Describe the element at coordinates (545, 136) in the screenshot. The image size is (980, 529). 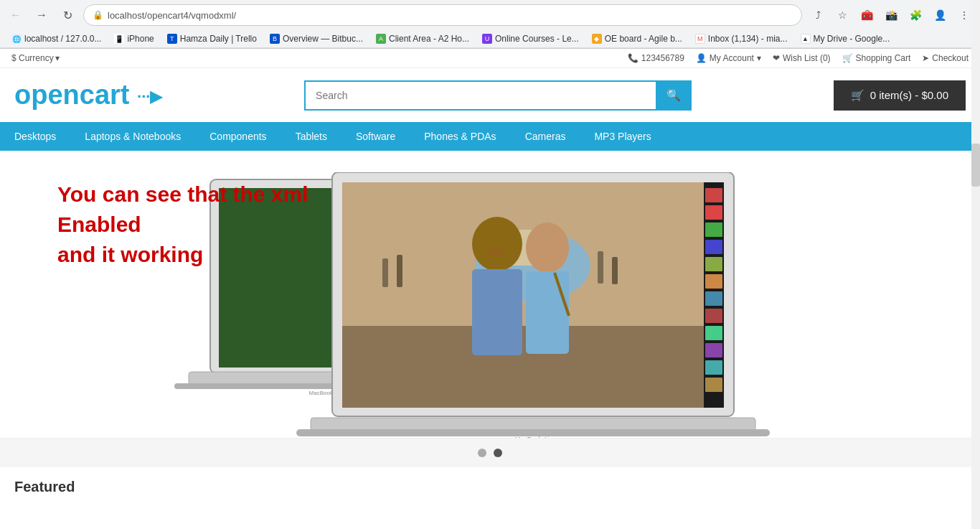
I see `nav-item-cameras: Cameras` at that location.